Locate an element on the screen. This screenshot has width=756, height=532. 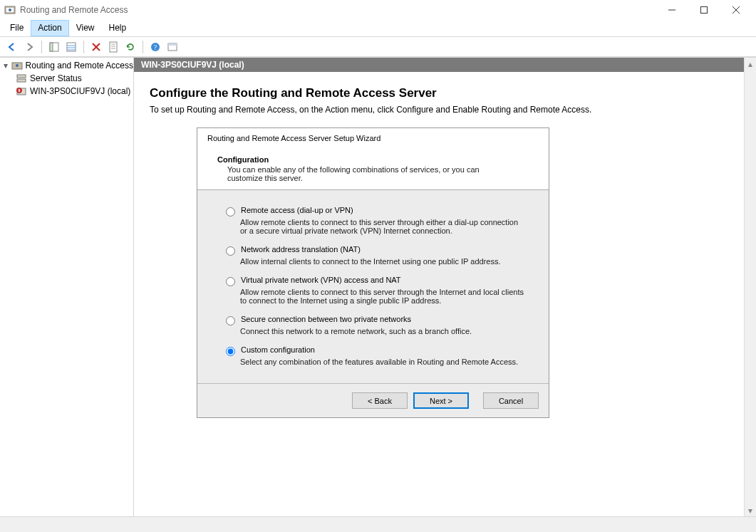
show-hide-tree-button is located at coordinates (54, 47).